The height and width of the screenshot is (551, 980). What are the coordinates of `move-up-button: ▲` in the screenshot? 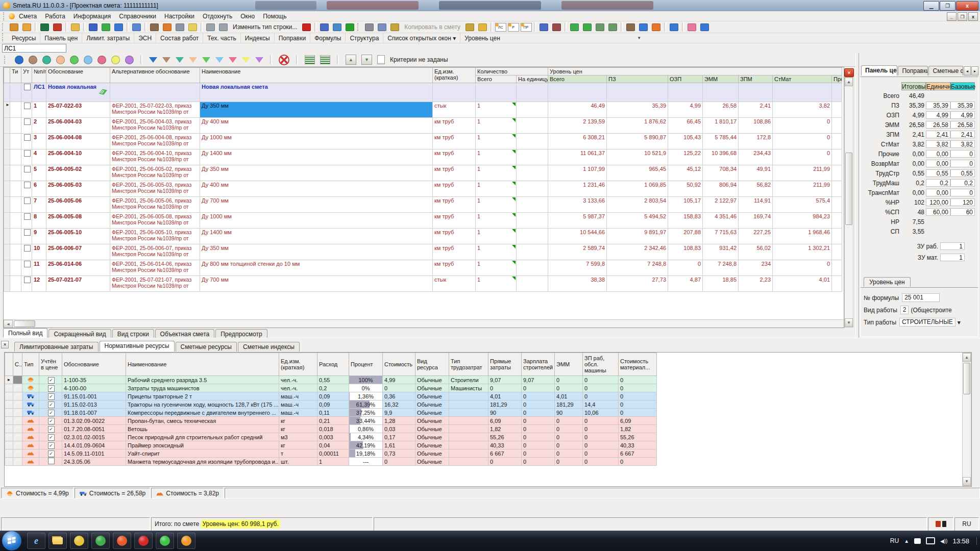 It's located at (351, 60).